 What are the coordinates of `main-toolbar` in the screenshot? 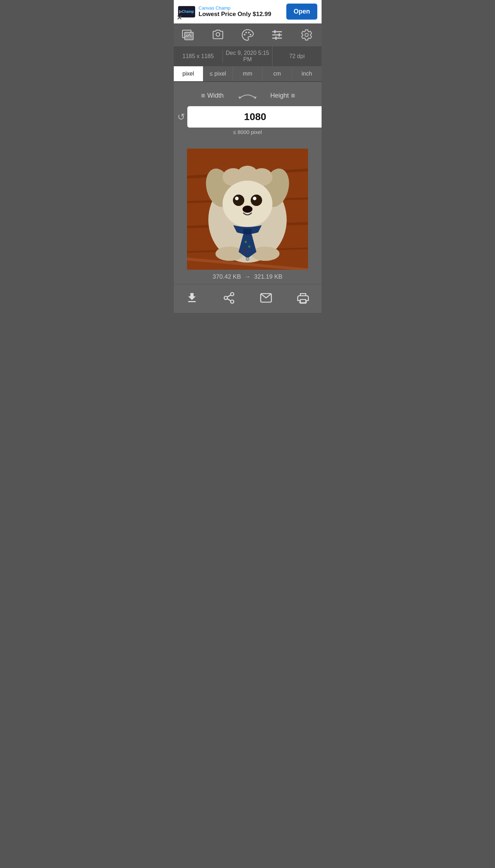 It's located at (248, 35).